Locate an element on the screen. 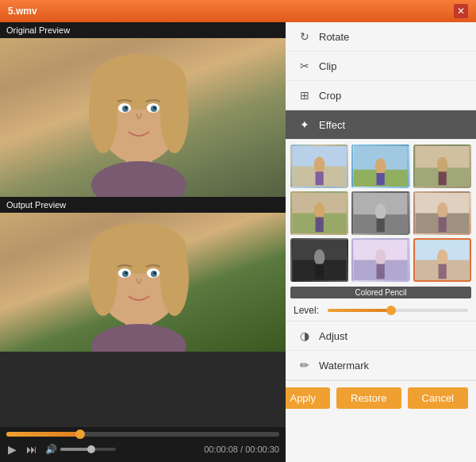  level-label: Level: is located at coordinates (308, 310).